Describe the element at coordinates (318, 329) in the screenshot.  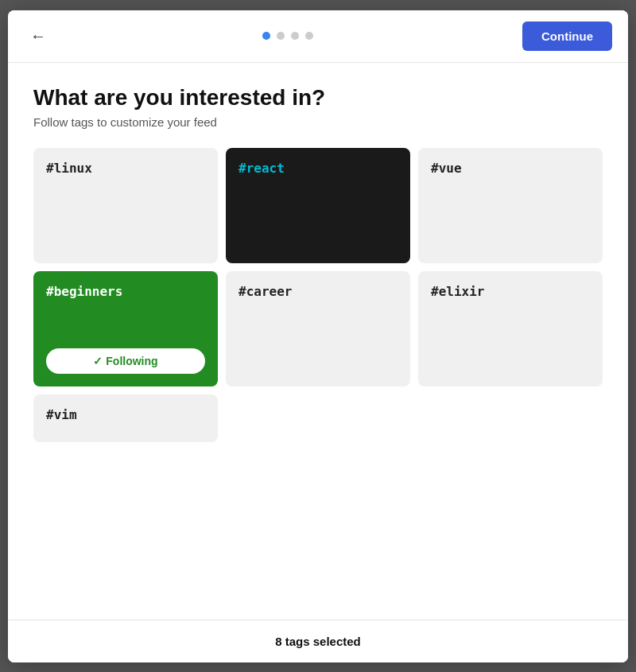
I see `tag-card-career: #career` at that location.